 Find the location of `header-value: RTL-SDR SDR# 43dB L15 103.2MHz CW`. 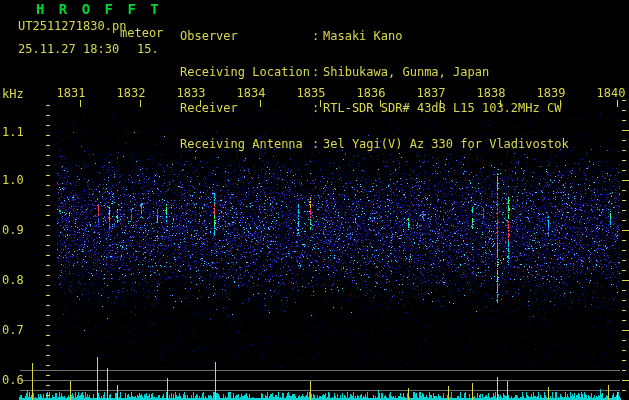

header-value: RTL-SDR SDR# 43dB L15 103.2MHz CW is located at coordinates (442, 108).